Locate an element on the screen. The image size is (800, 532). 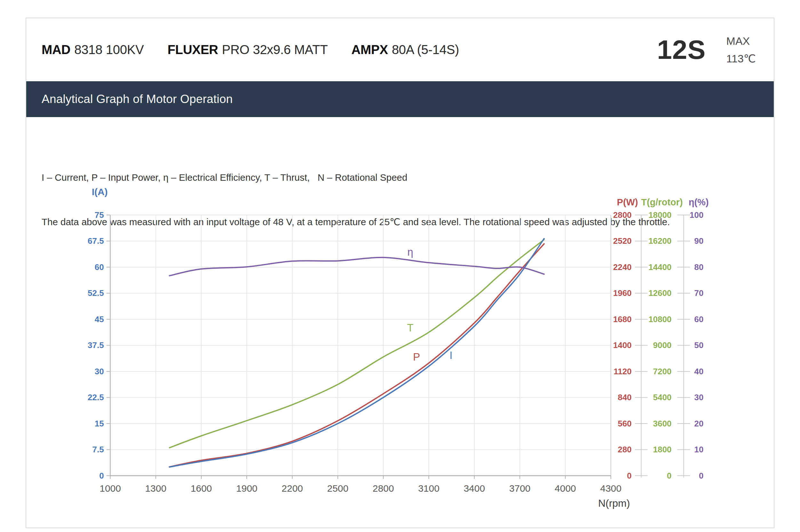
right-tick-label: 840 is located at coordinates (625, 397).